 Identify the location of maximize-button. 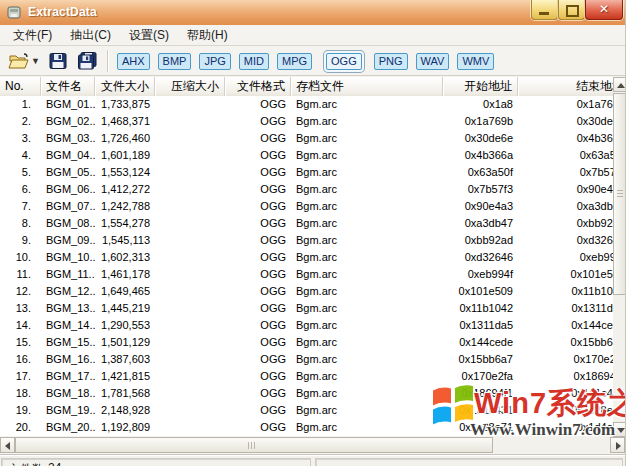
(572, 10).